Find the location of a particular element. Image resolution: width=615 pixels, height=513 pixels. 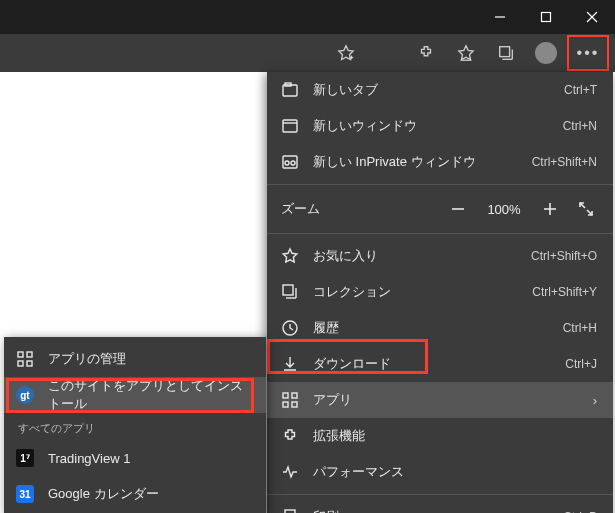

submenu-all-apps-header: すべてのアプリ is located at coordinates (135, 426).